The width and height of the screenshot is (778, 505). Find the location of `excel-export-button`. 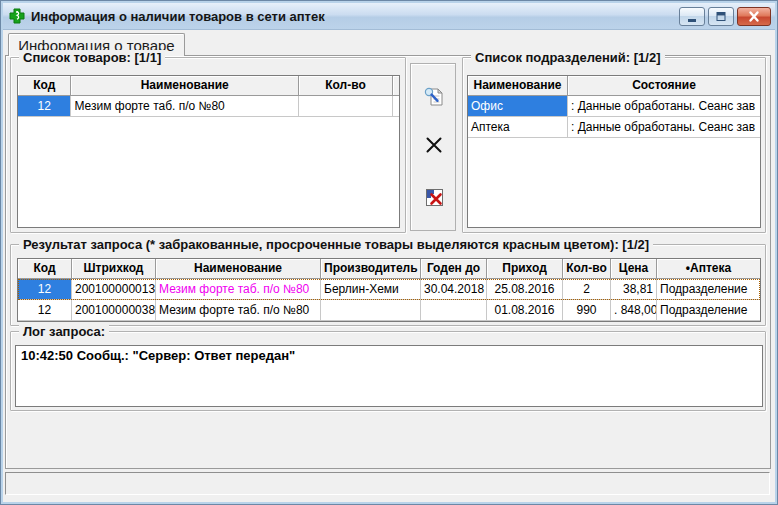

excel-export-button is located at coordinates (434, 197).